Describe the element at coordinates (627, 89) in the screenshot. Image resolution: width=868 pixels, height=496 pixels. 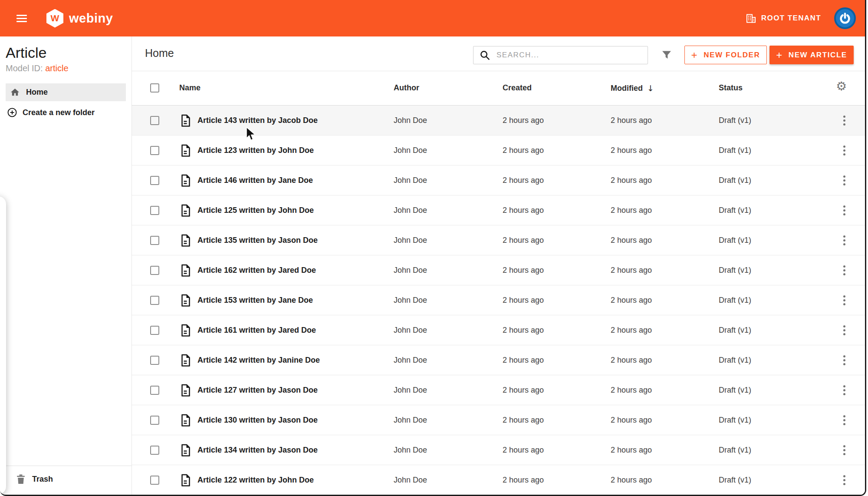
I see `modified-label: Modified` at that location.